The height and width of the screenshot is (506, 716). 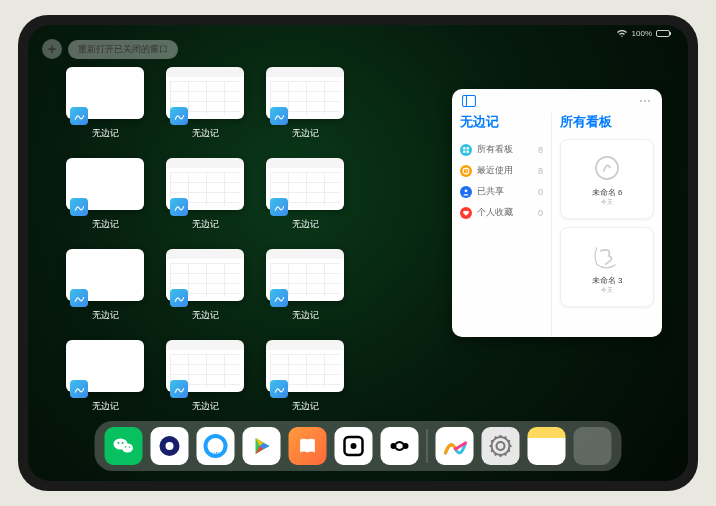 What do you see at coordinates (52, 49) in the screenshot?
I see `new-window-button: +` at bounding box center [52, 49].